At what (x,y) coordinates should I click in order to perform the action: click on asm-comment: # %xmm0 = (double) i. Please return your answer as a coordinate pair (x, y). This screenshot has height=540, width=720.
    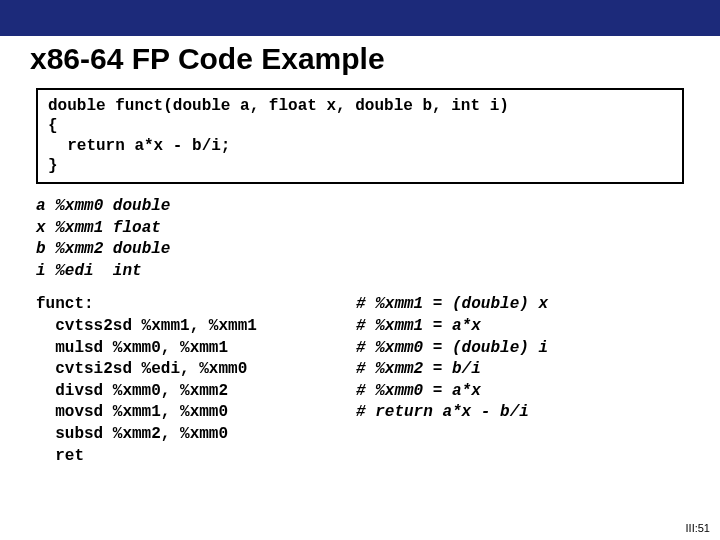
    Looking at the image, I should click on (520, 349).